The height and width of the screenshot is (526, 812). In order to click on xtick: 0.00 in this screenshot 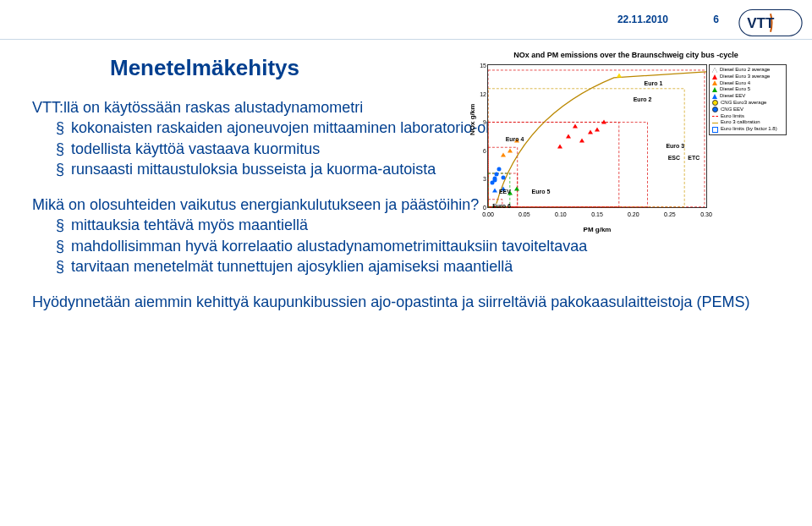, I will do `click(488, 215)`.